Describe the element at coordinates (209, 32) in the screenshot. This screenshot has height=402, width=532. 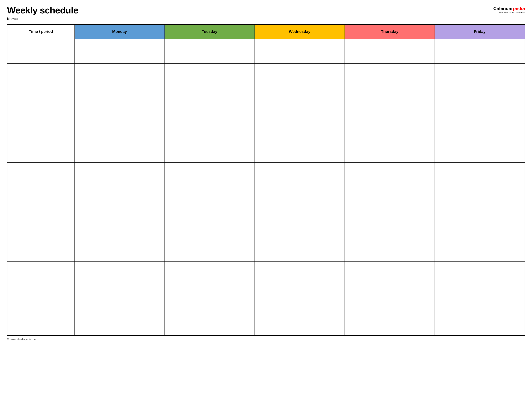
I see `col-header-tuesday: Tuesday` at that location.